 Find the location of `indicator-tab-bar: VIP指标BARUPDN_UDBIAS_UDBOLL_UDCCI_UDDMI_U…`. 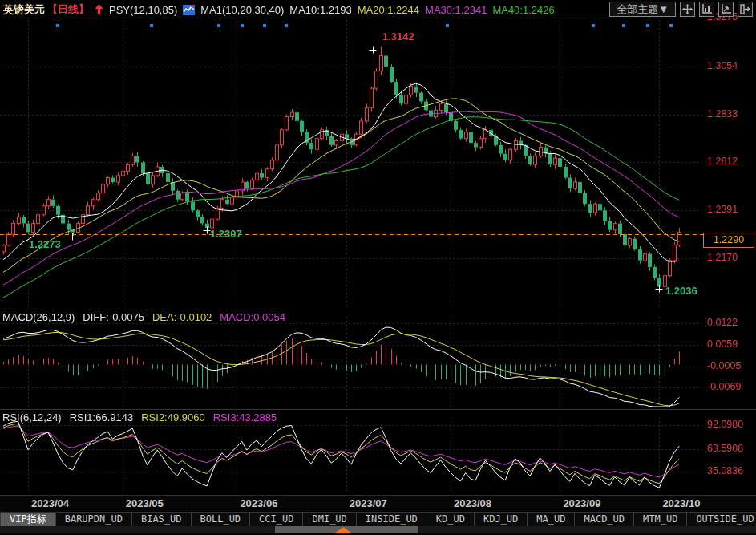

indicator-tab-bar: VIP指标BARUPDN_UDBIAS_UDBOLL_UDCCI_UDDMI_U… is located at coordinates (378, 519).